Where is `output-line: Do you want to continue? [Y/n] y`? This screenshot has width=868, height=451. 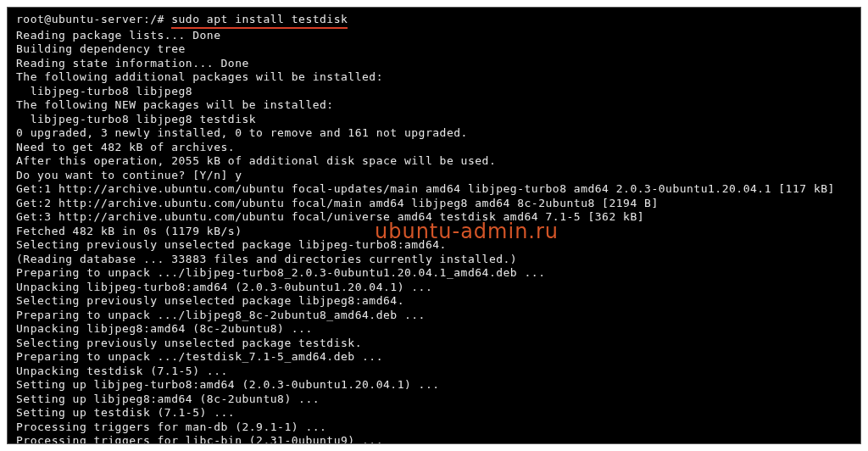 output-line: Do you want to continue? [Y/n] y is located at coordinates (434, 176).